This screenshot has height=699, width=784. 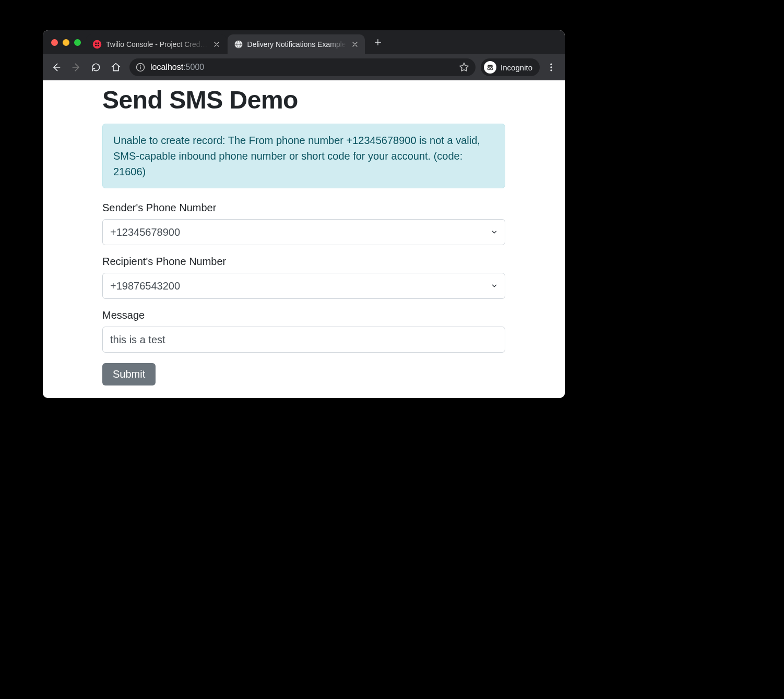 What do you see at coordinates (464, 67) in the screenshot?
I see `bookmark-star-icon` at bounding box center [464, 67].